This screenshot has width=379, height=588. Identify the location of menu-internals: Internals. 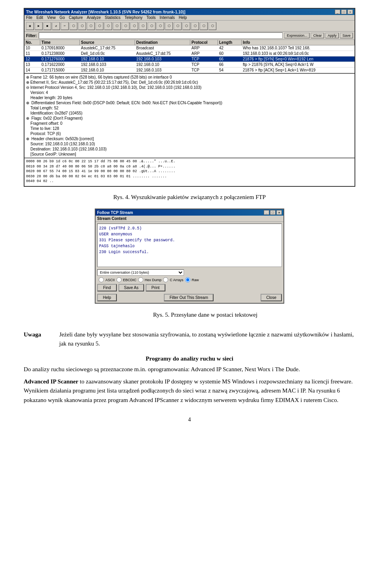
(167, 17).